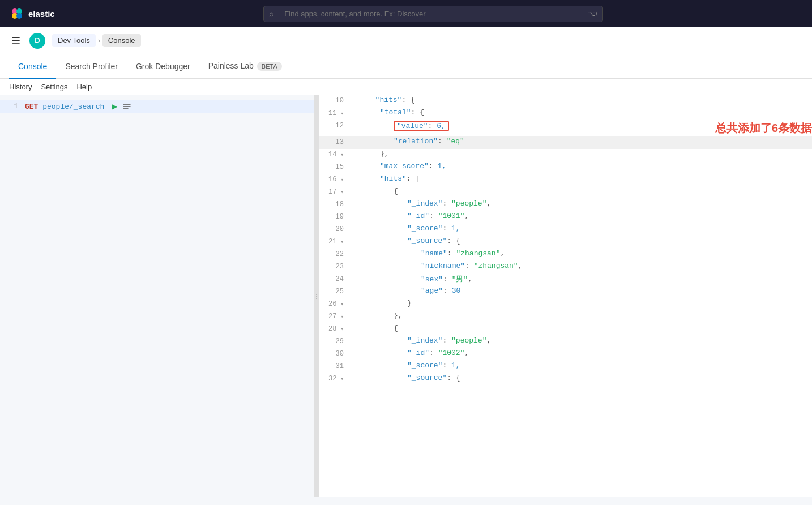 The height and width of the screenshot is (505, 812). What do you see at coordinates (84, 87) in the screenshot?
I see `help-button: Help` at bounding box center [84, 87].